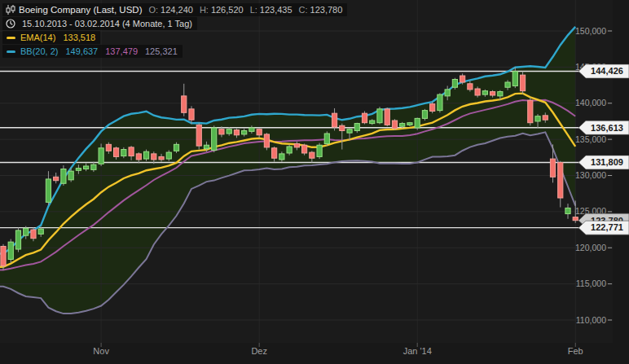 The width and height of the screenshot is (629, 364). Describe the element at coordinates (174, 10) in the screenshot. I see `instrument-row: Boeing Company (Last, USD) O: 124,240 H:…` at that location.